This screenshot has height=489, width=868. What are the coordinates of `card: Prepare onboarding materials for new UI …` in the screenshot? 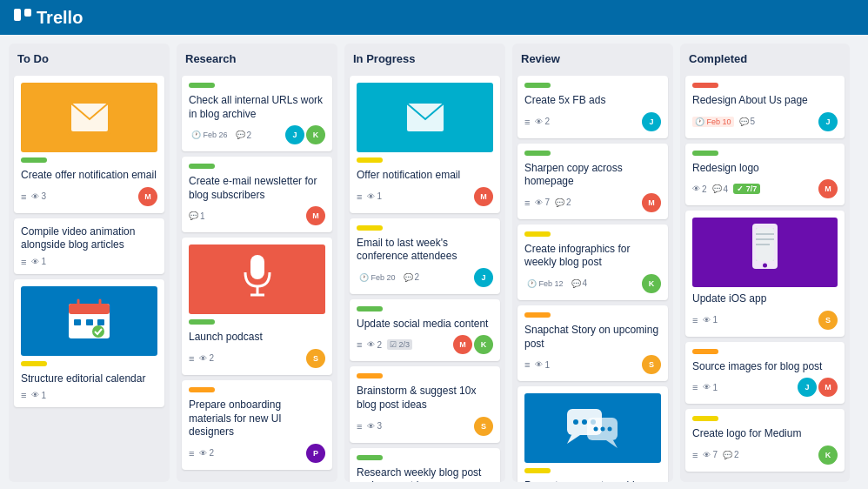 It's located at (257, 425).